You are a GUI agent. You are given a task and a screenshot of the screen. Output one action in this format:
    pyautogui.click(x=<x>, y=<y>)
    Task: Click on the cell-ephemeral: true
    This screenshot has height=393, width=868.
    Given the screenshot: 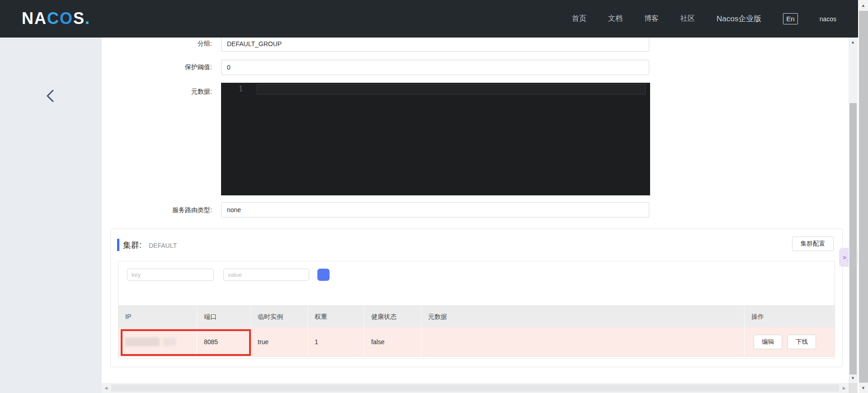 What is the action you would take?
    pyautogui.click(x=279, y=342)
    